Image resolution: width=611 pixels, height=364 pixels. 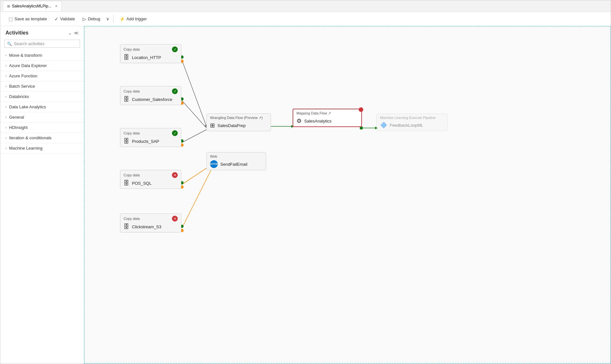 What do you see at coordinates (314, 113) in the screenshot?
I see `node-type-mapping: Mapping Data Flow ↗` at bounding box center [314, 113].